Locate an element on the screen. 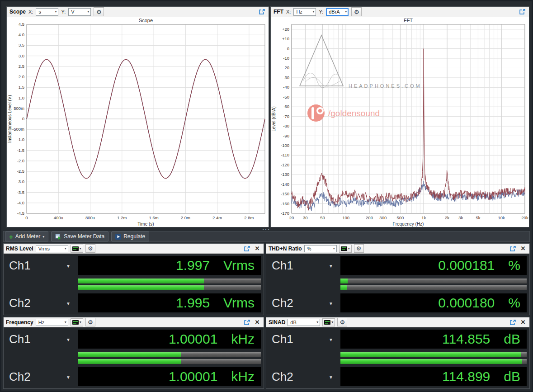 The height and width of the screenshot is (392, 533). svg-text: -130 is located at coordinates (285, 175).